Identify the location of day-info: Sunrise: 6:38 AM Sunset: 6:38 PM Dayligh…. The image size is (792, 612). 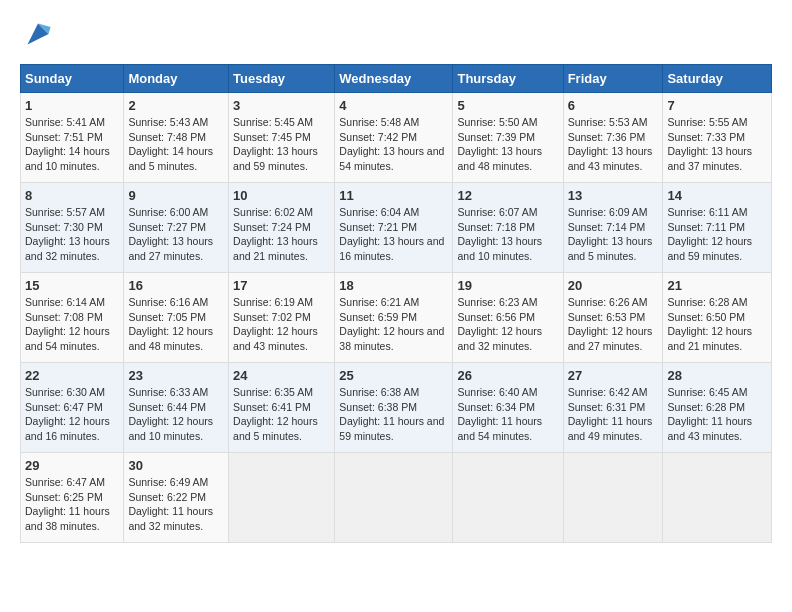
(394, 414).